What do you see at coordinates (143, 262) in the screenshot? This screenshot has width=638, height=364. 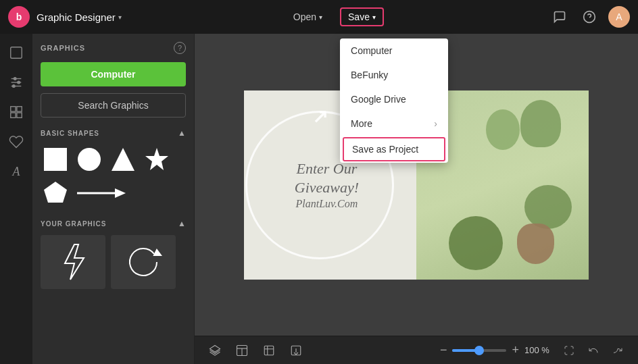 I see `graphic-item-circle-arrow` at bounding box center [143, 262].